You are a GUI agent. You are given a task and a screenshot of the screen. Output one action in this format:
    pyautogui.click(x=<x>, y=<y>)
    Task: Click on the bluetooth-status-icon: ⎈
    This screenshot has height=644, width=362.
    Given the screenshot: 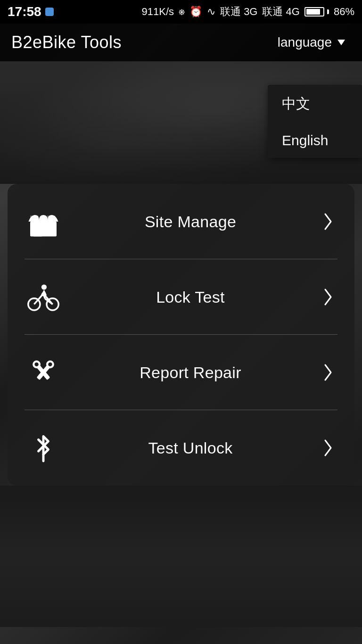 What is the action you would take?
    pyautogui.click(x=182, y=12)
    